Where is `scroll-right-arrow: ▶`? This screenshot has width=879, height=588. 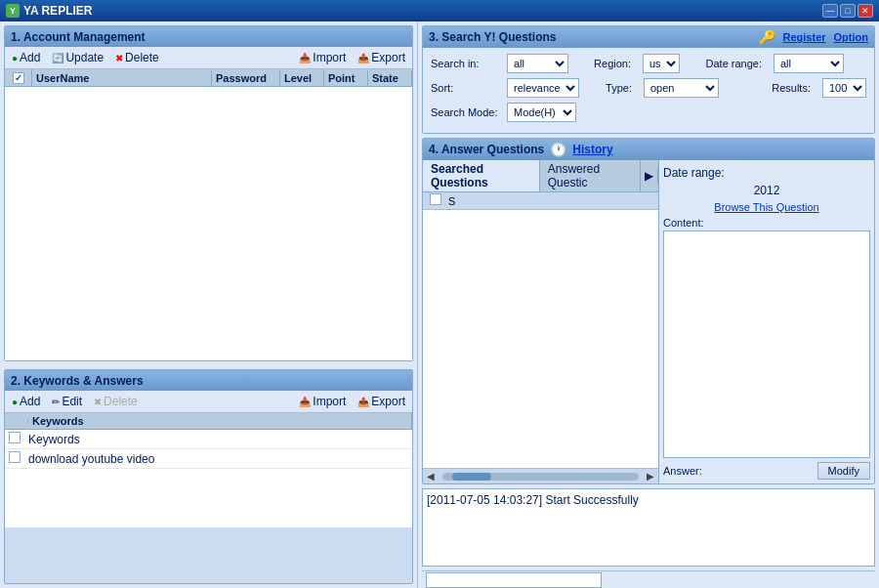
scroll-right-arrow: ▶ is located at coordinates (650, 477).